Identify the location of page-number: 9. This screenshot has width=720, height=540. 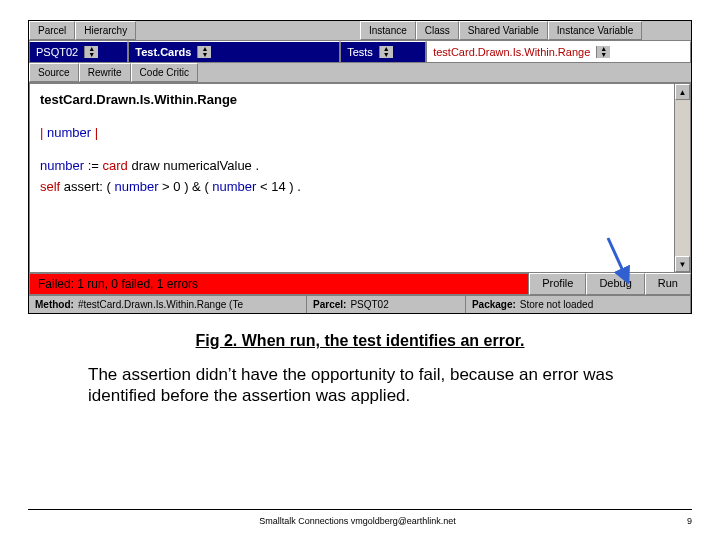
(690, 521).